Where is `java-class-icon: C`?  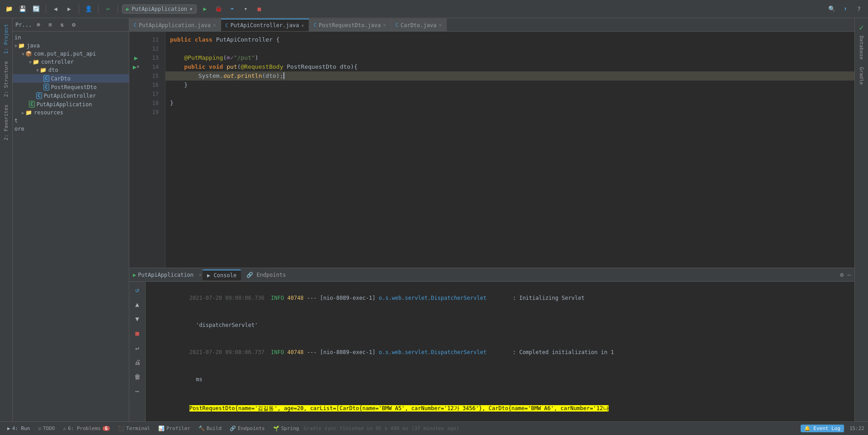
java-class-icon: C is located at coordinates (39, 96).